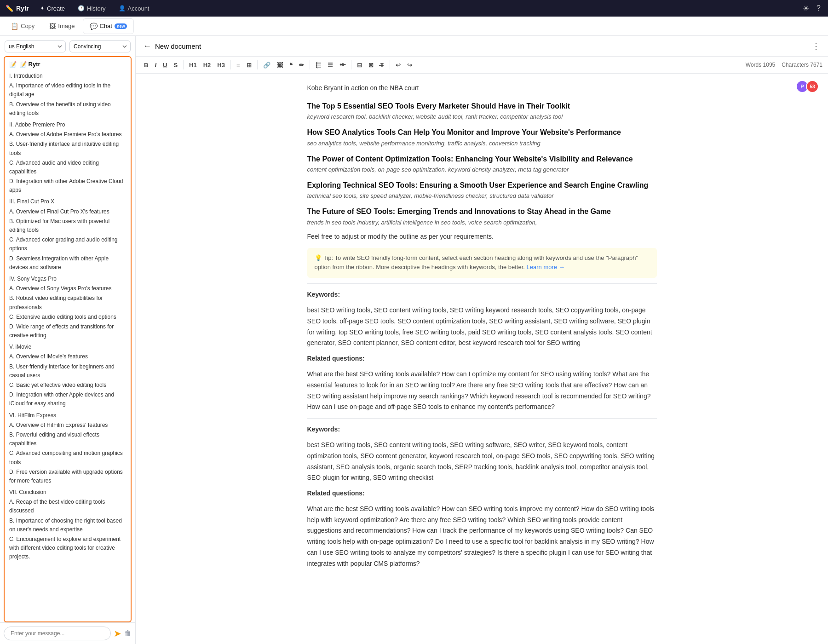  Describe the element at coordinates (52, 8) in the screenshot. I see `nav-create: ✦ Create` at that location.